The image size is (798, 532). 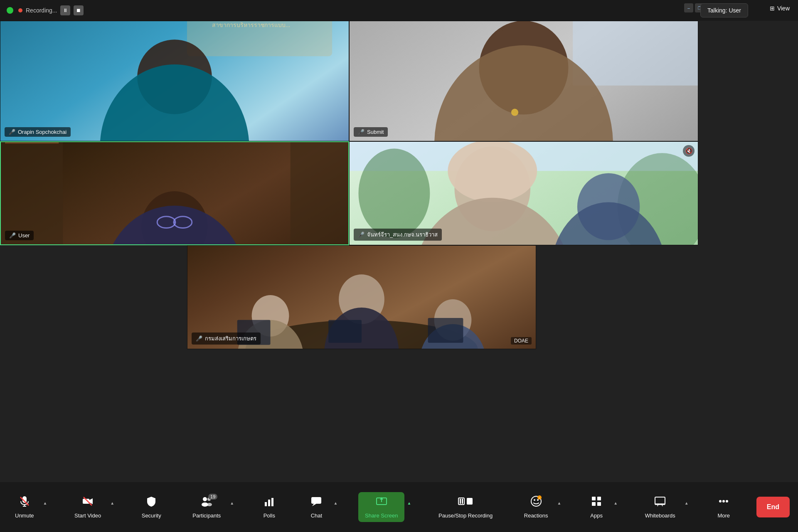 I want to click on window-controls-left: Recording... ⏸ ⏹, so click(x=45, y=10).